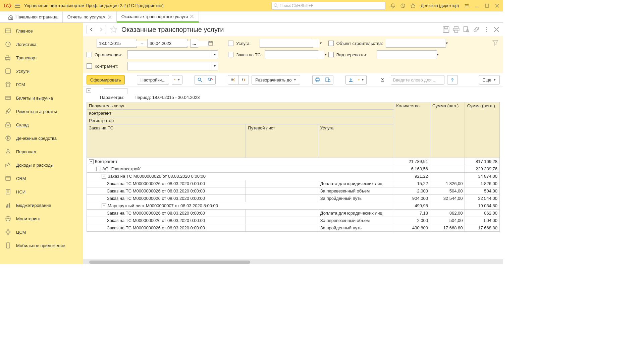  I want to click on contr-combo: ▼, so click(173, 66).